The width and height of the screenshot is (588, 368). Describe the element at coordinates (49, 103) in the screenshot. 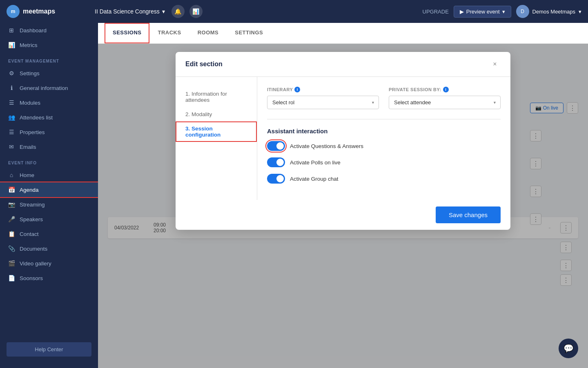

I see `sidebar-item-modules: ☰ Modules` at that location.